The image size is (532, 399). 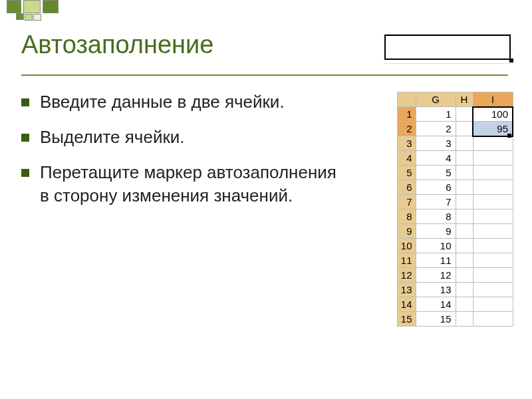 What do you see at coordinates (455, 202) in the screenshot?
I see `table-row: 77` at bounding box center [455, 202].